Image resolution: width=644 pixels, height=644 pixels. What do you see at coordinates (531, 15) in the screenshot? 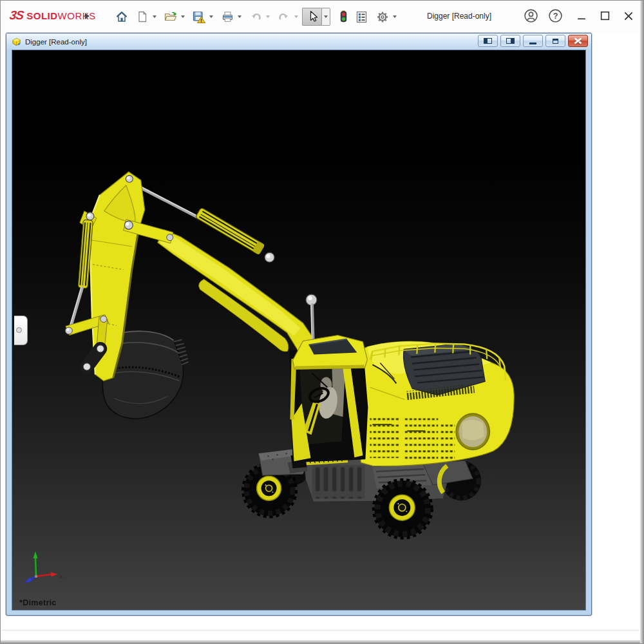
I see `account-icon` at bounding box center [531, 15].